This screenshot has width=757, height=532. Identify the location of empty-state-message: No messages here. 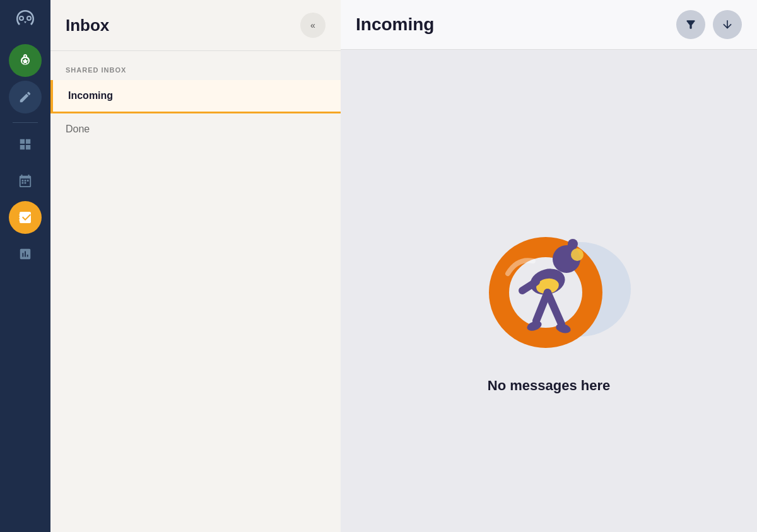
(549, 386).